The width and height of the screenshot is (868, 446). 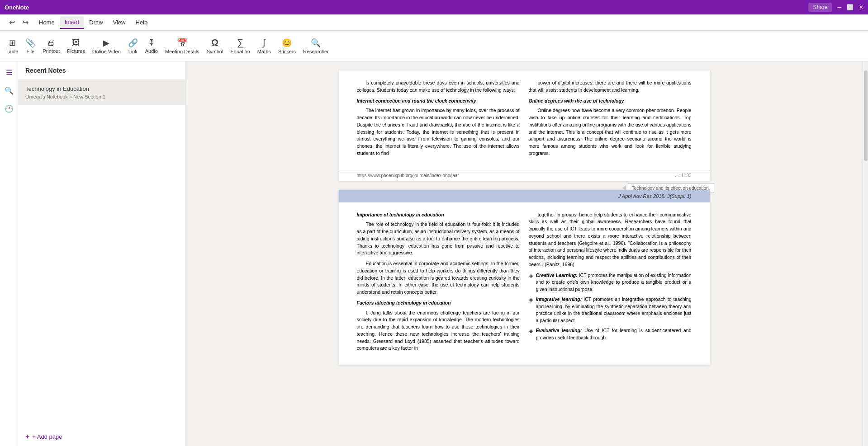 What do you see at coordinates (264, 46) in the screenshot?
I see `ribbon-maths: ∫ Maths` at bounding box center [264, 46].